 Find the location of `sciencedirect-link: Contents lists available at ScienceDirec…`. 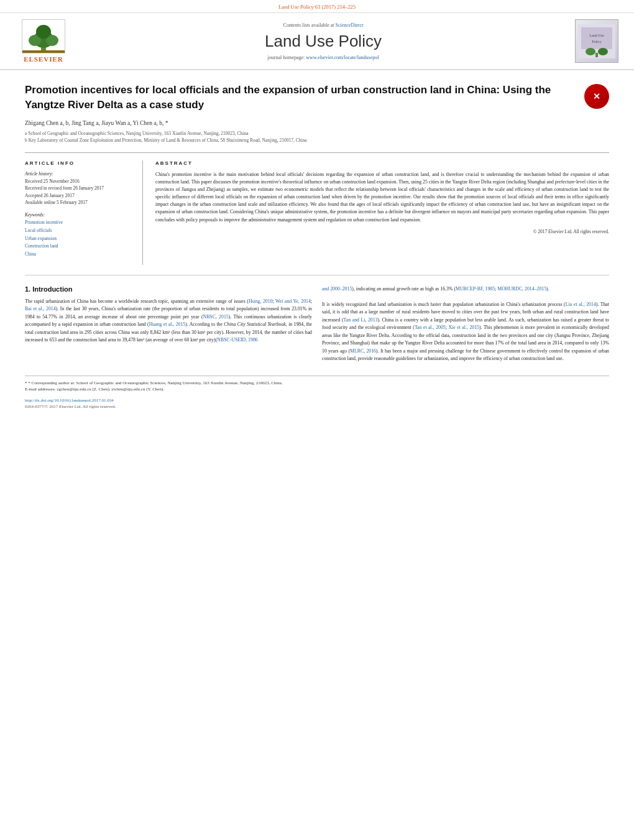

sciencedirect-link: Contents lists available at ScienceDirec… is located at coordinates (323, 25).